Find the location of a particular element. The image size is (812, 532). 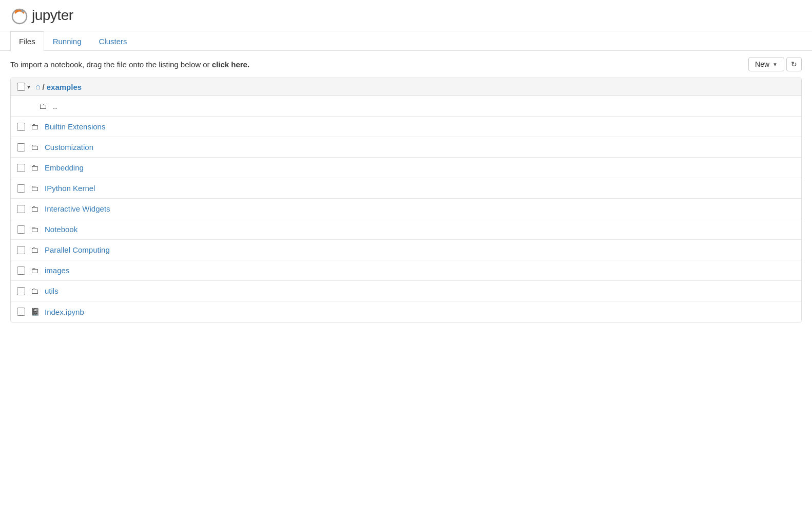

toolbar: To import a notebook, drag the file onto… is located at coordinates (406, 64).